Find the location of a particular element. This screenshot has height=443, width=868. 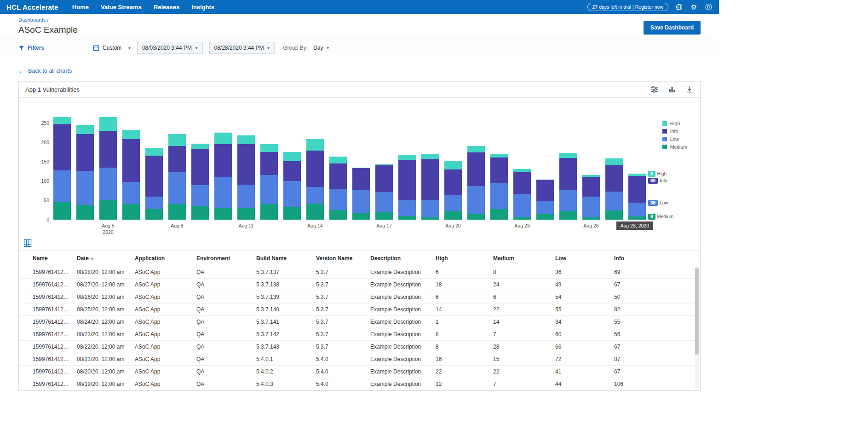

nav-item-releases: Releases is located at coordinates (167, 7).